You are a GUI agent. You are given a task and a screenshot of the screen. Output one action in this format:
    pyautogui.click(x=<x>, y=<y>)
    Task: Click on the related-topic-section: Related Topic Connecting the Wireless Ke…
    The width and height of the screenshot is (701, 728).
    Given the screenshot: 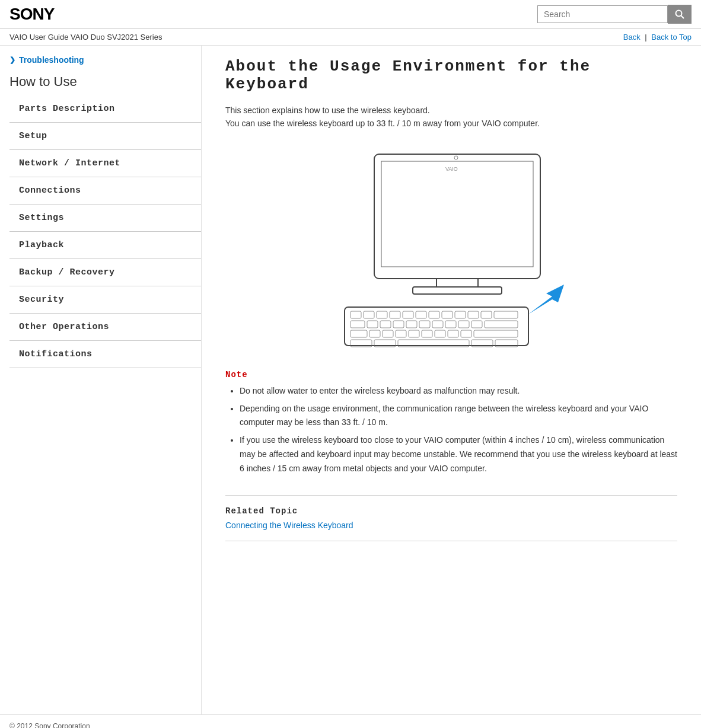 What is the action you would take?
    pyautogui.click(x=451, y=518)
    